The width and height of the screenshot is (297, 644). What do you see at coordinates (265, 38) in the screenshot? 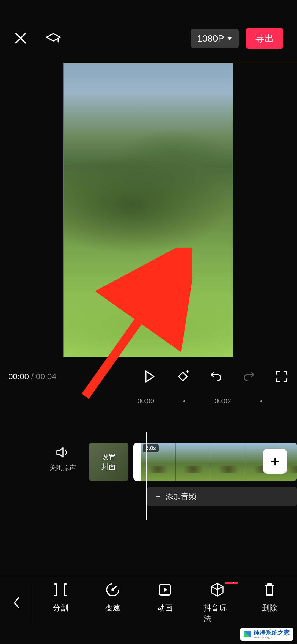
I see `export-button: 导出` at bounding box center [265, 38].